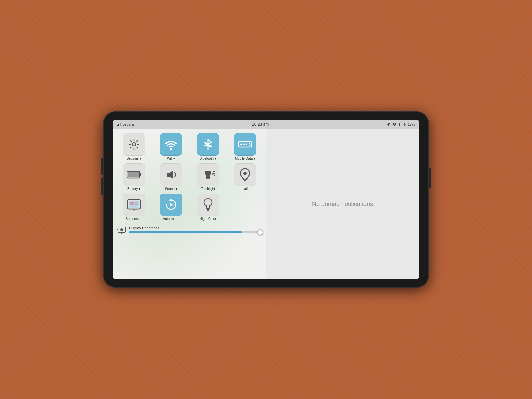  I want to click on battery-icon, so click(134, 175).